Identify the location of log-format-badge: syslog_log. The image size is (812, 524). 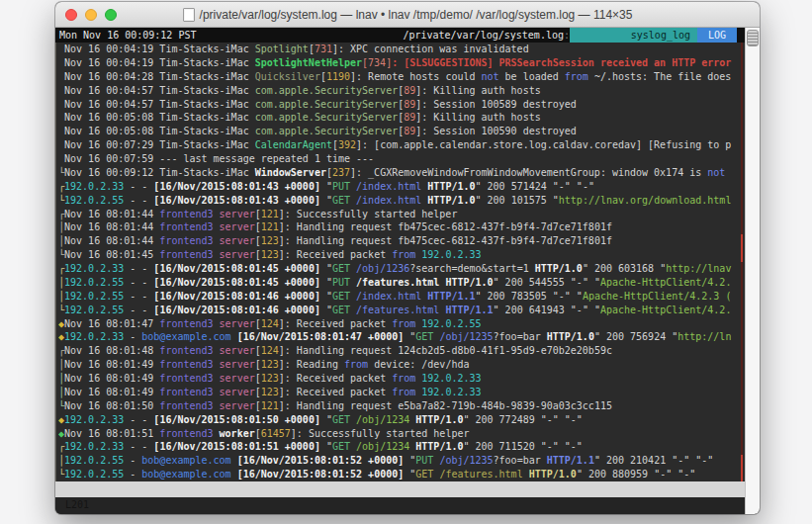
(633, 36).